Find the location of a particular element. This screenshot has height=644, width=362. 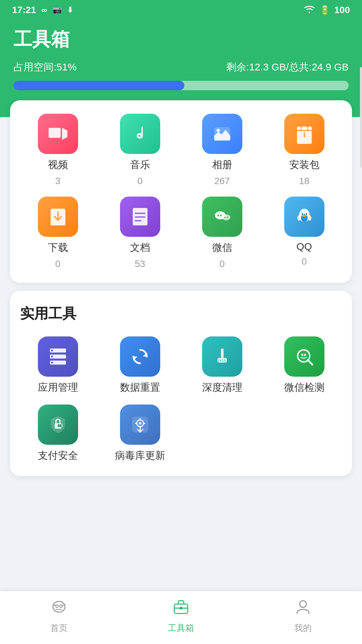

status-download-icon: ⬇ is located at coordinates (70, 10).